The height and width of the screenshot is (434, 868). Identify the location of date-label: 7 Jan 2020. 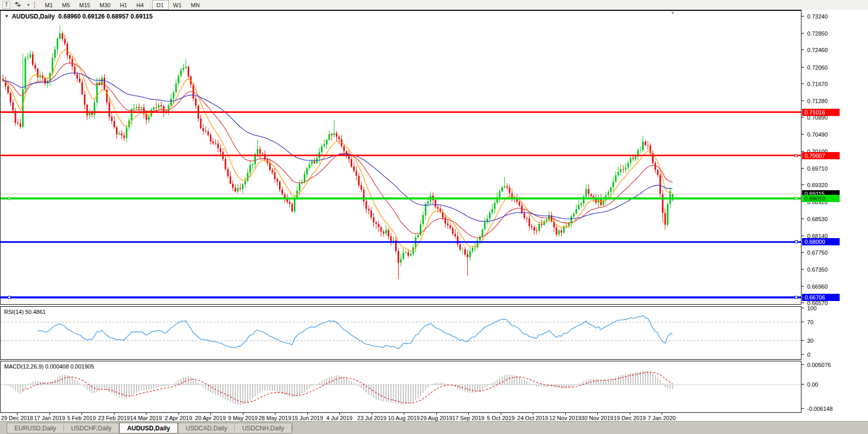
(662, 418).